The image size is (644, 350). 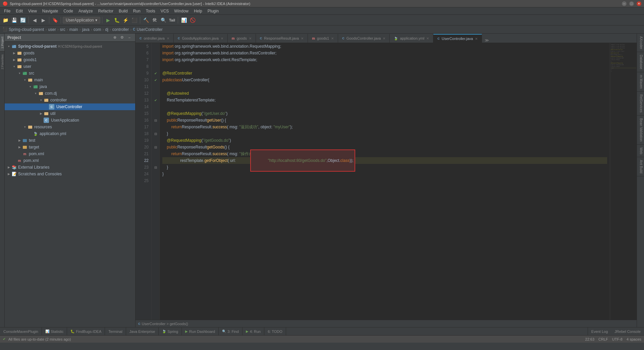 I want to click on tree-scratches: ▶ 📝 Scratches and Consoles, so click(x=70, y=174).